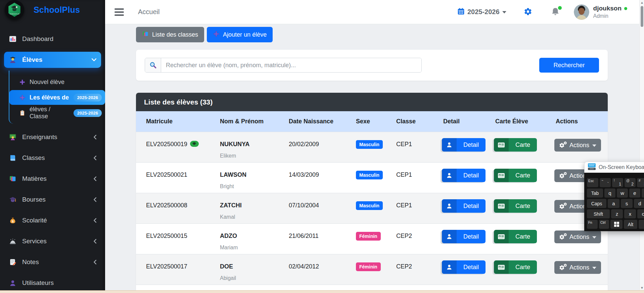  What do you see at coordinates (617, 214) in the screenshot?
I see `osk-key: z` at bounding box center [617, 214].